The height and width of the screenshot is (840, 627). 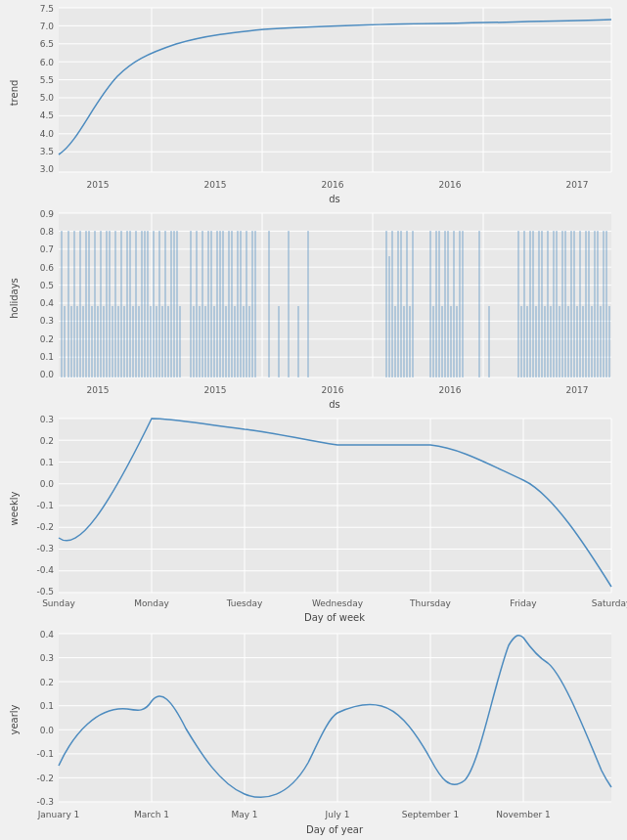 What do you see at coordinates (47, 26) in the screenshot?
I see `svg-text: 7.0` at bounding box center [47, 26].